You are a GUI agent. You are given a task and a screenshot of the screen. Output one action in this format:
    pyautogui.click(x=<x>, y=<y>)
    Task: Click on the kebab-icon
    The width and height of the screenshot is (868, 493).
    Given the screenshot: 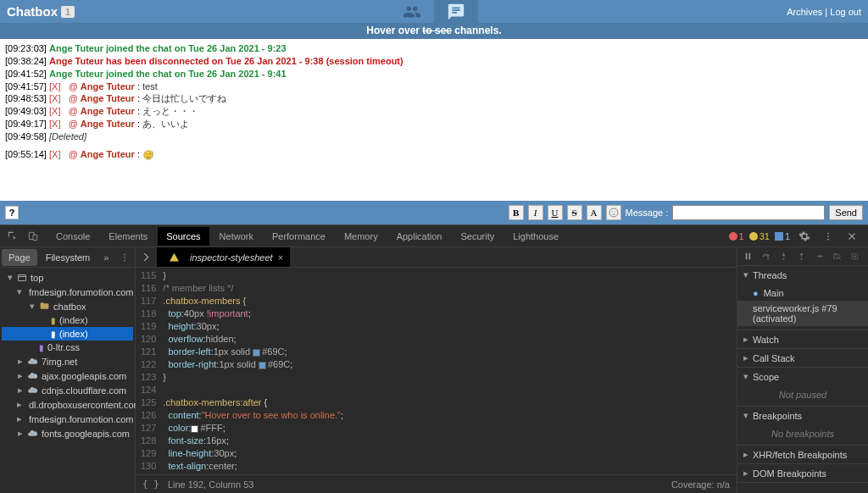 What is the action you would take?
    pyautogui.click(x=828, y=236)
    